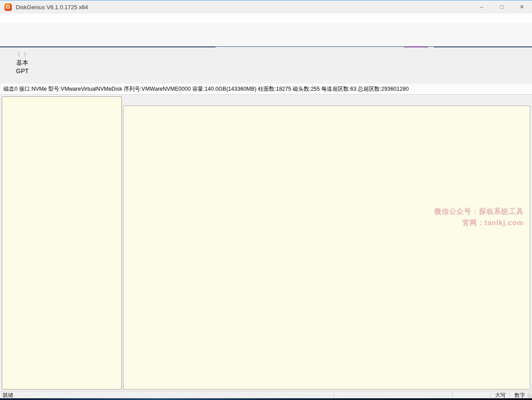 This screenshot has width=532, height=400. What do you see at coordinates (22, 63) in the screenshot?
I see `disk-nav: 《 》 基本 GPT` at bounding box center [22, 63].